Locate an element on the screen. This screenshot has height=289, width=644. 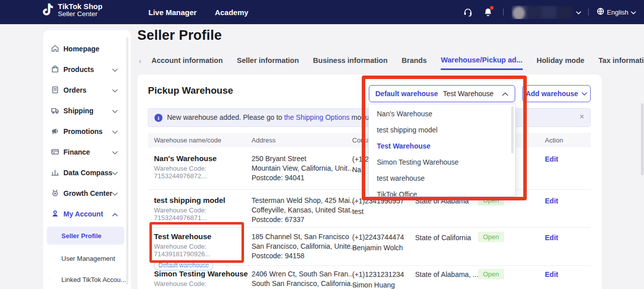
home-icon is located at coordinates (55, 48).